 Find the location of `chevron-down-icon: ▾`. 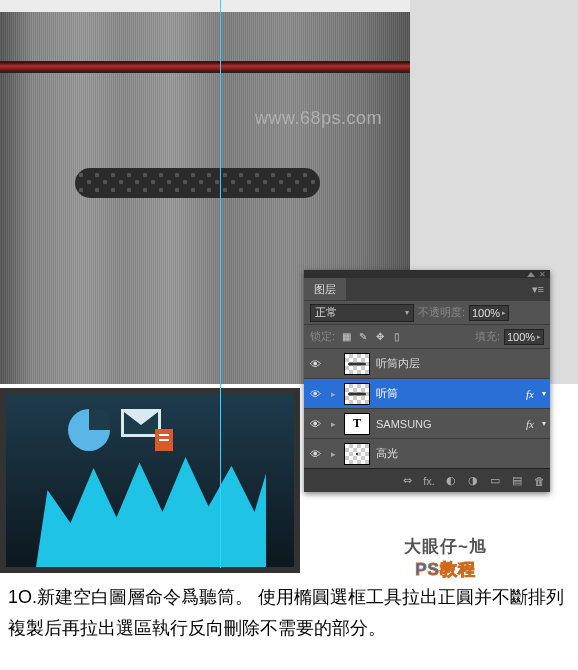

chevron-down-icon: ▾ is located at coordinates (407, 312).